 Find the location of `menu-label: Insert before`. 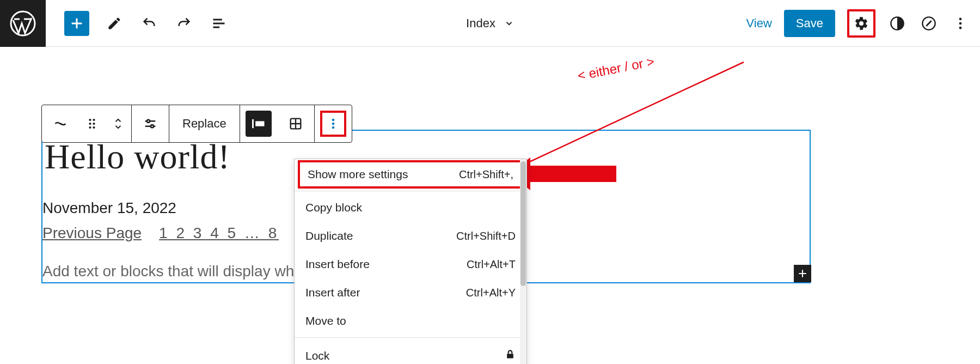

menu-label: Insert before is located at coordinates (338, 264).